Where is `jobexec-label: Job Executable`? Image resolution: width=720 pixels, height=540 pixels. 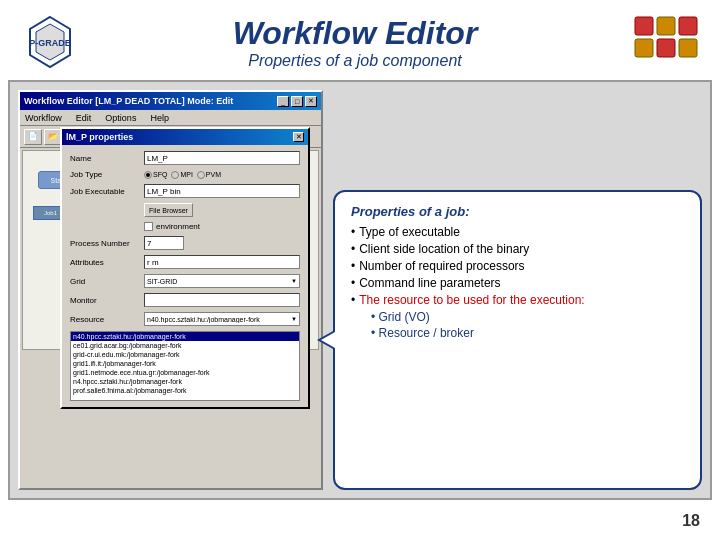
jobexec-label: Job Executable is located at coordinates (105, 192).